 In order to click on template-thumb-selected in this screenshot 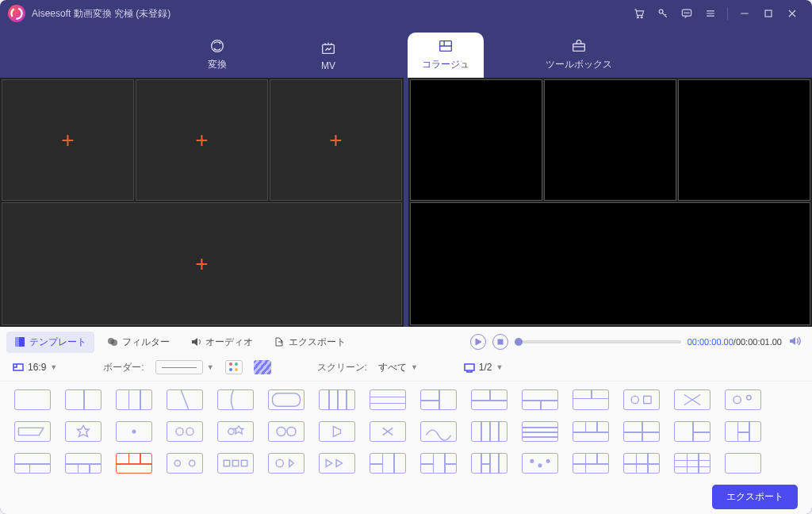, I will do `click(134, 463)`.